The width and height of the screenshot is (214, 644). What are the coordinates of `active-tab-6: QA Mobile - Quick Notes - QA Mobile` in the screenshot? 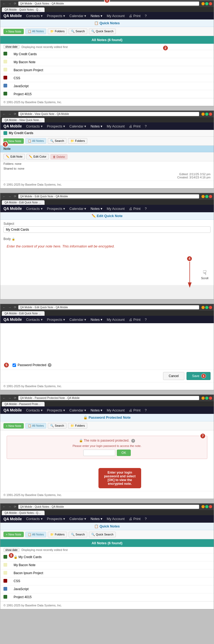 It's located at (23, 513).